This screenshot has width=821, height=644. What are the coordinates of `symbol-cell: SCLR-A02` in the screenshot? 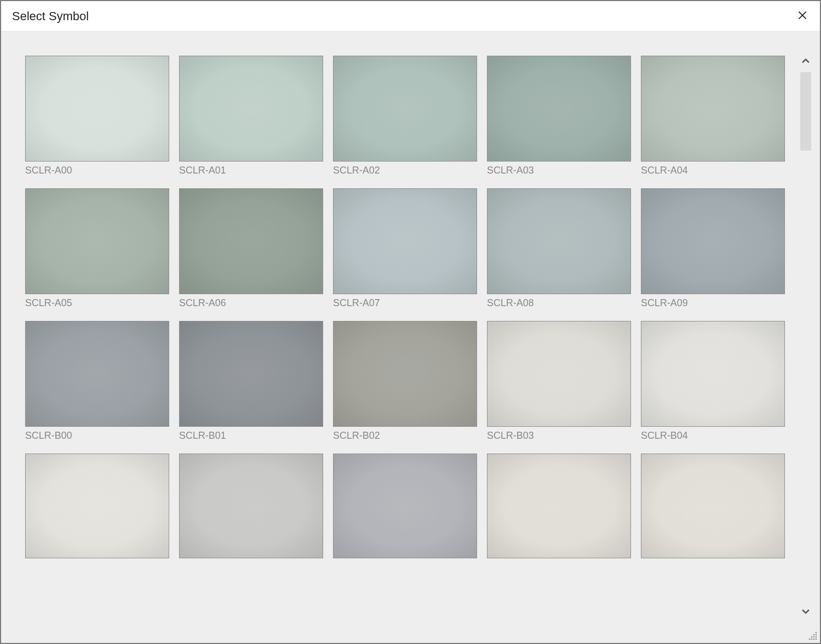 It's located at (405, 116).